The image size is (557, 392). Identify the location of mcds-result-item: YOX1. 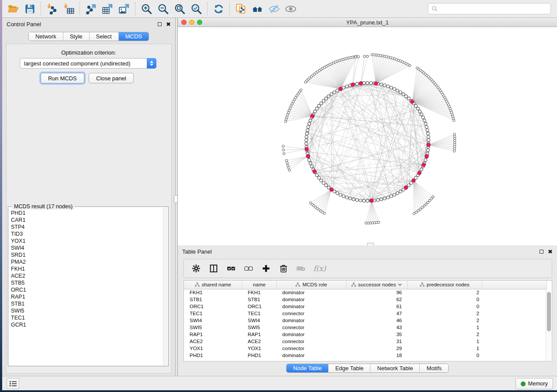
(86, 241).